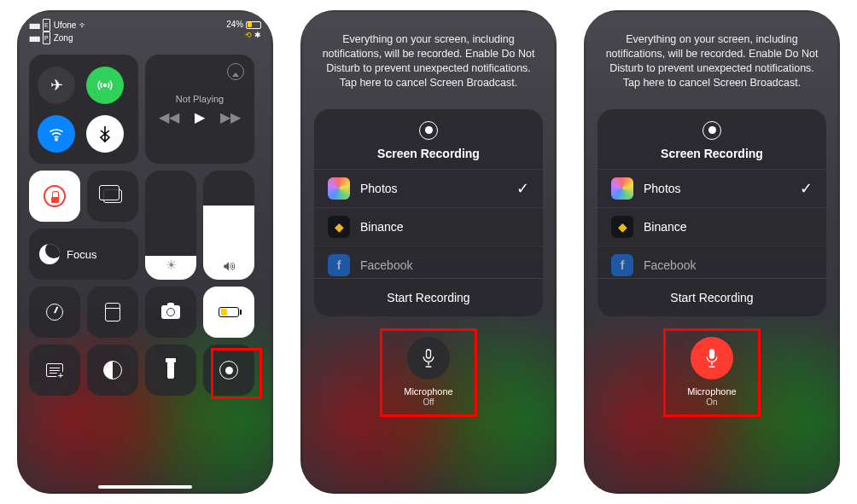 The image size is (857, 504). Describe the element at coordinates (55, 370) in the screenshot. I see `notes-tile` at that location.